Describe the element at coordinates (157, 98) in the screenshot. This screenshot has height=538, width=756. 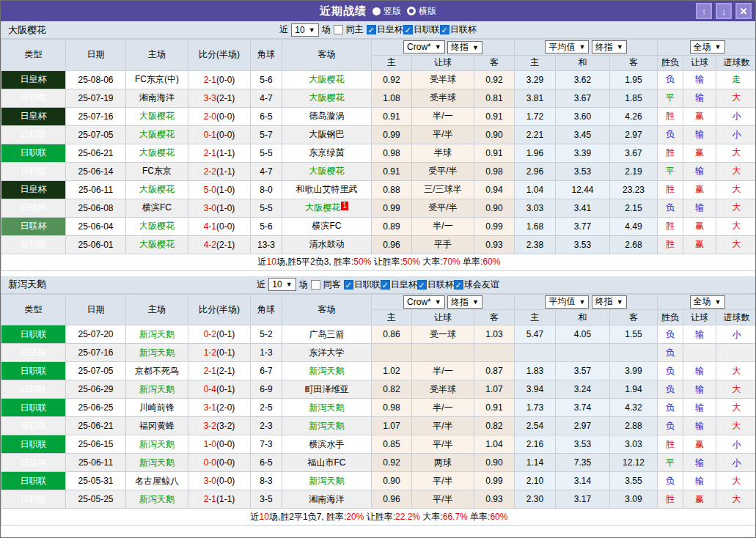
I see `home-team: 湘南海洋` at that location.